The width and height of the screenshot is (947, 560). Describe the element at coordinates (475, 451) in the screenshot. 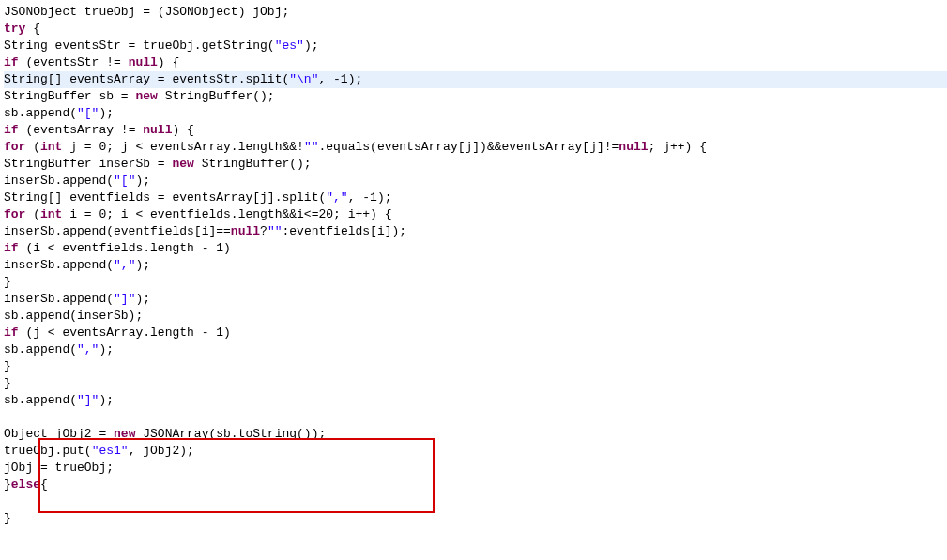

I see `code-line: trueObj.put("es1", jObj2);` at that location.